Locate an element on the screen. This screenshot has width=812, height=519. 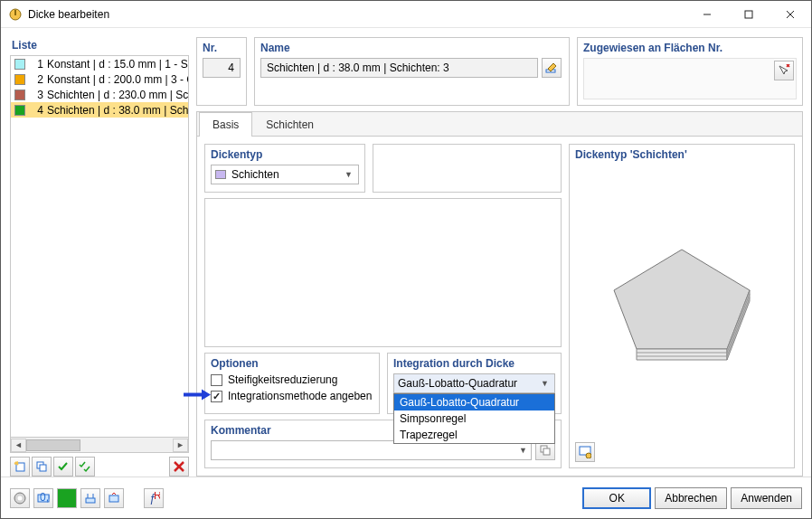
function-button: ƒR is located at coordinates (154, 498).